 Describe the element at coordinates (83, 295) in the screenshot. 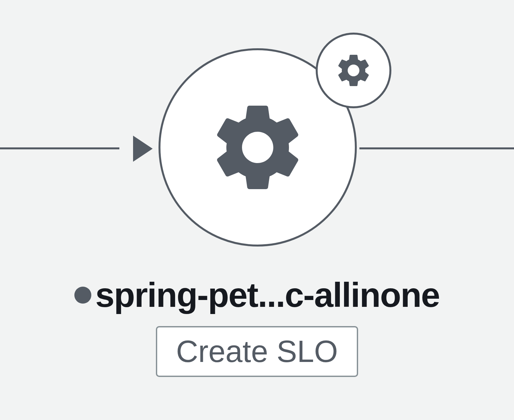

I see `status-dot-icon` at that location.